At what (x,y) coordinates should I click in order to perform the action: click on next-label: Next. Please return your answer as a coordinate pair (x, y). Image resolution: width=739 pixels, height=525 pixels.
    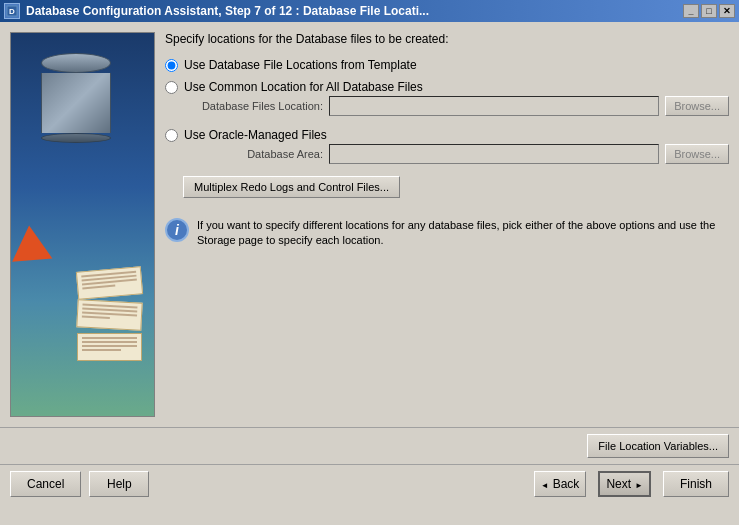
    Looking at the image, I should click on (618, 484).